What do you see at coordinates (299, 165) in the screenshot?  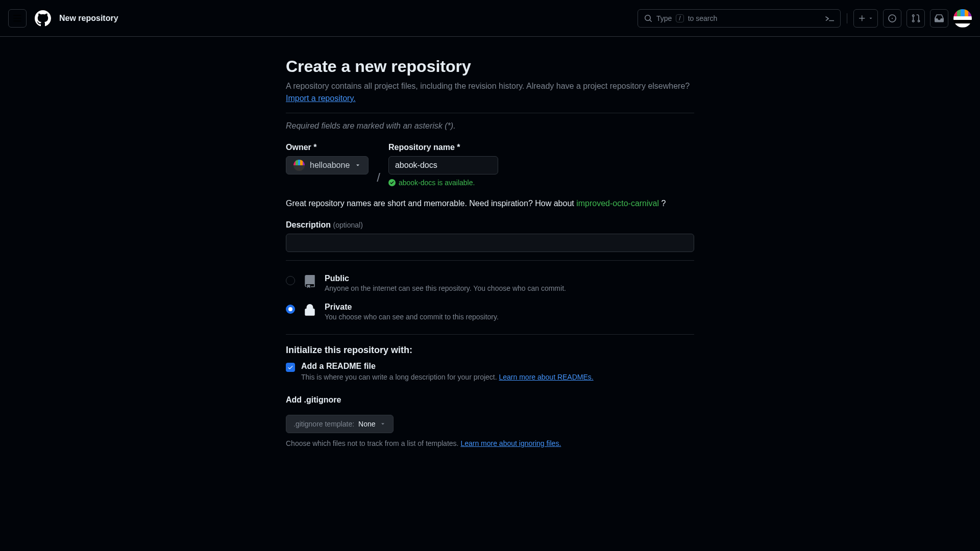 I see `owner-avatar` at bounding box center [299, 165].